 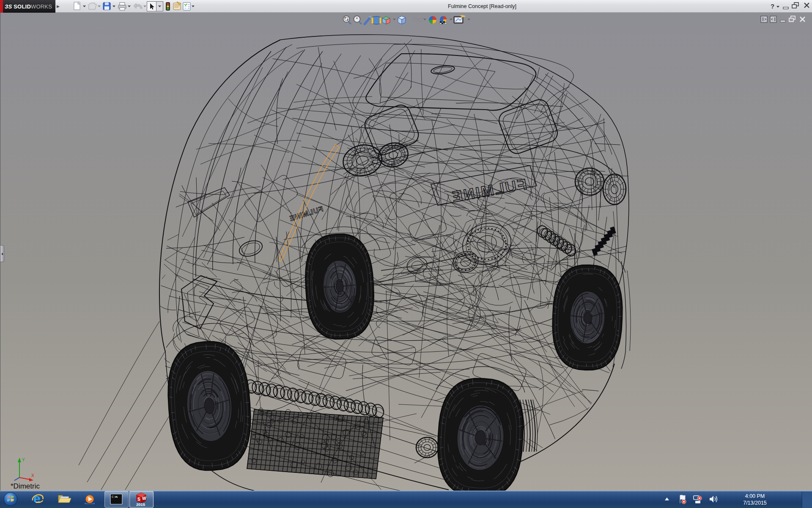 What do you see at coordinates (24, 460) in the screenshot?
I see `svg-text: Y` at bounding box center [24, 460].